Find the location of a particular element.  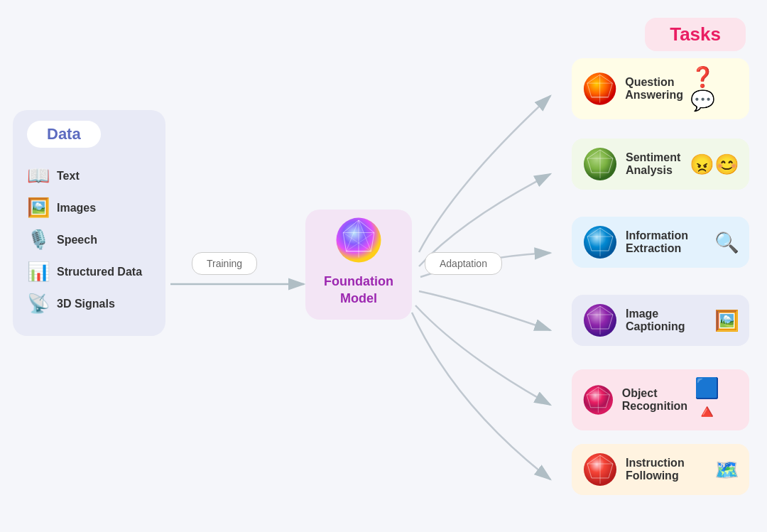

data-item-structured: 📊 Structured Data is located at coordinates (89, 271).